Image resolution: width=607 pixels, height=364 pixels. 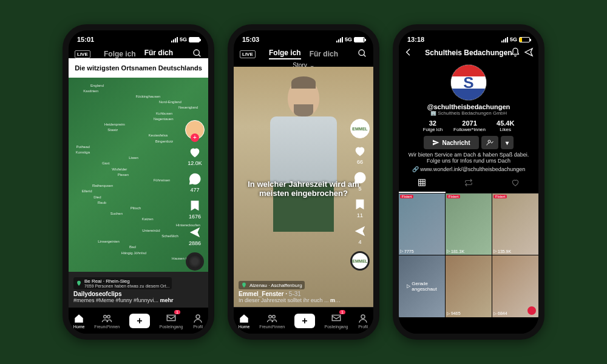 I want to click on following-dropdown-button, so click(x=490, y=143).